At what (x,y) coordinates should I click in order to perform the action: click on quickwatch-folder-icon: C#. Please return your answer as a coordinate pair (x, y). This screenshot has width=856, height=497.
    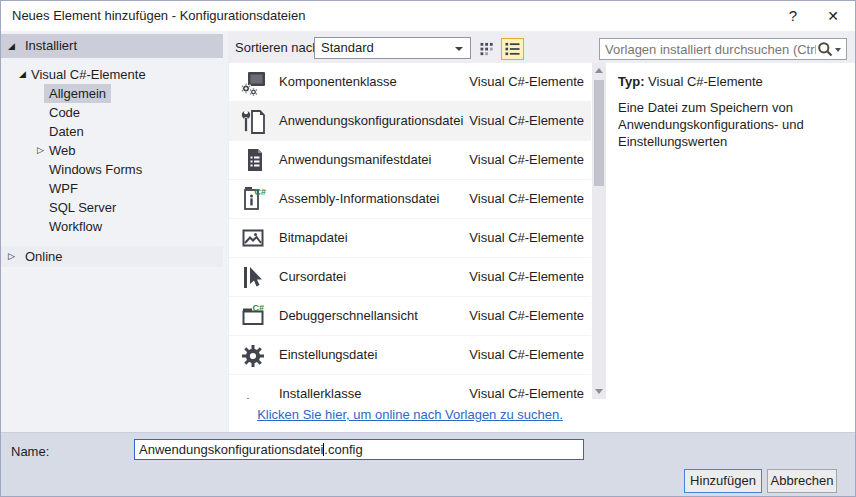
    Looking at the image, I should click on (253, 316).